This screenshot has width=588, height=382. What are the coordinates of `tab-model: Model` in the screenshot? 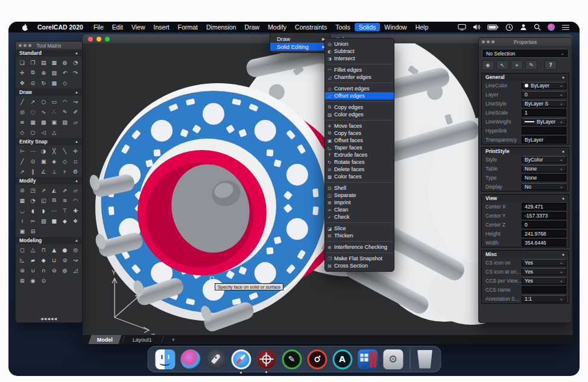 It's located at (105, 340).